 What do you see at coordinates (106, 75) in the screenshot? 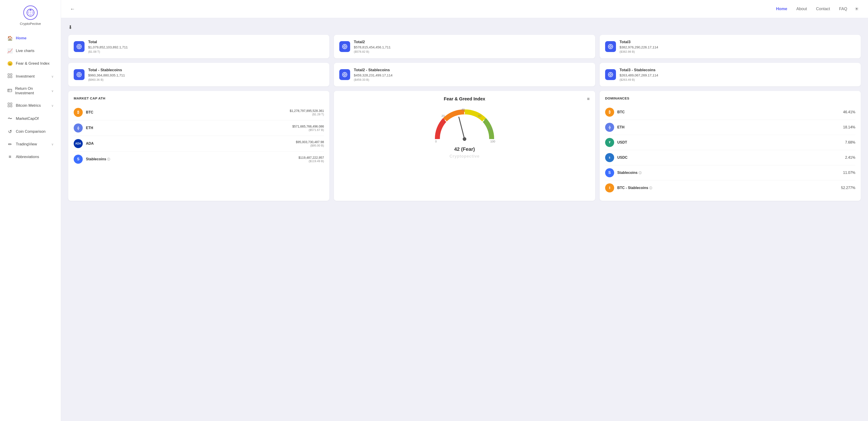
I see `stat-card-total-stablecoins-value: $960,364,880,935.1,711` at bounding box center [106, 75].